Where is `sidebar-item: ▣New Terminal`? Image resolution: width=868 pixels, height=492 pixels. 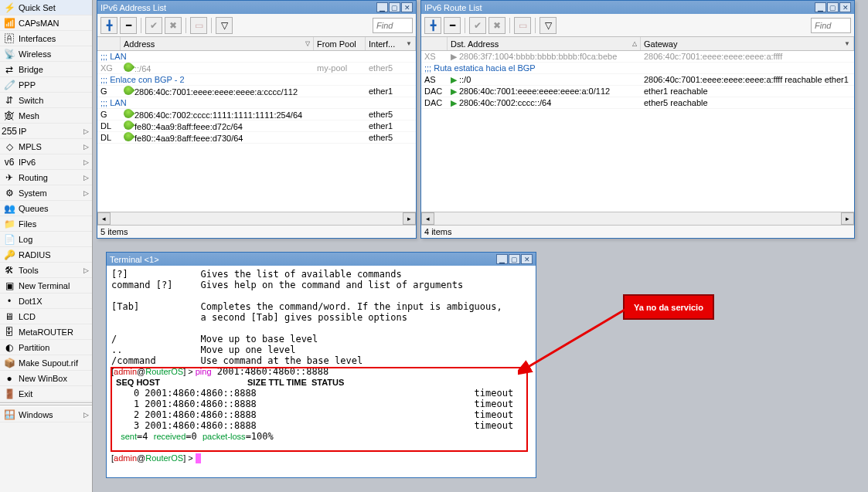
sidebar-item: ▣New Terminal is located at coordinates (46, 286).